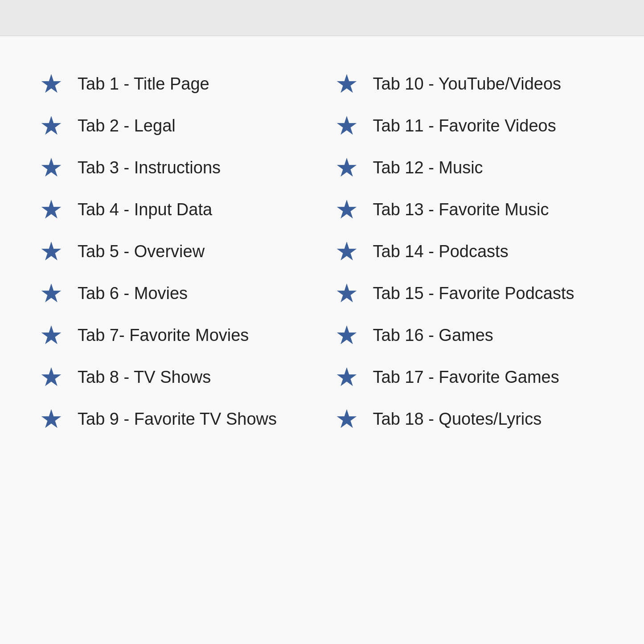  I want to click on tab-item: ★Tab 18 - Quotes/Lyrics, so click(470, 419).